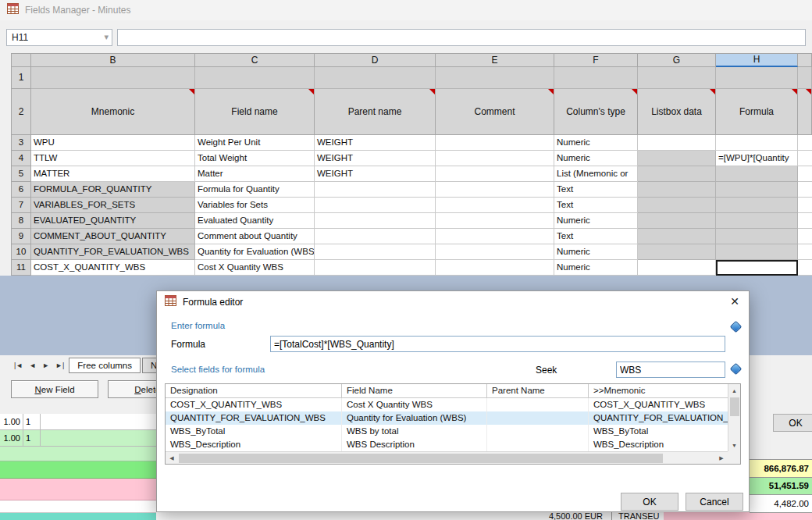  What do you see at coordinates (757, 205) in the screenshot?
I see `cell-h7` at bounding box center [757, 205].